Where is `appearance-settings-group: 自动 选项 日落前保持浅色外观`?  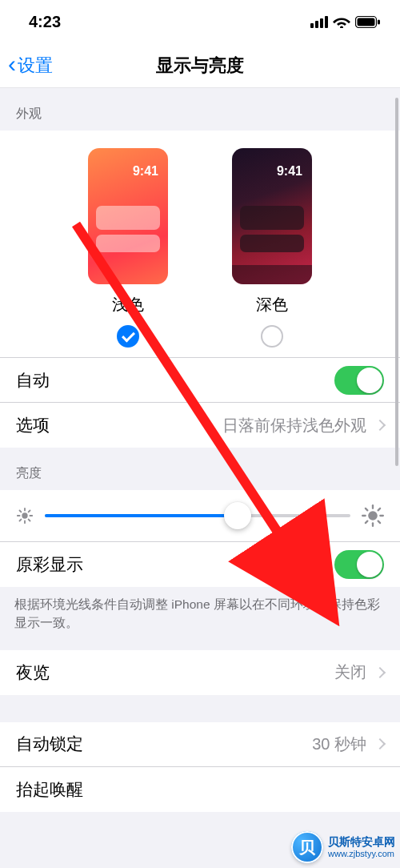
appearance-settings-group: 自动 选项 日落前保持浅色外观 is located at coordinates (200, 403).